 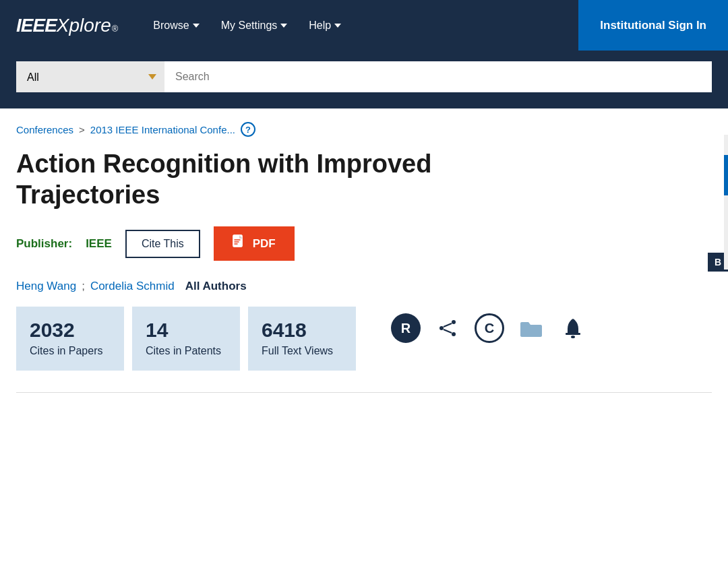 I want to click on search-category-select: All Journals Conferences Books Standards…, so click(x=90, y=77).